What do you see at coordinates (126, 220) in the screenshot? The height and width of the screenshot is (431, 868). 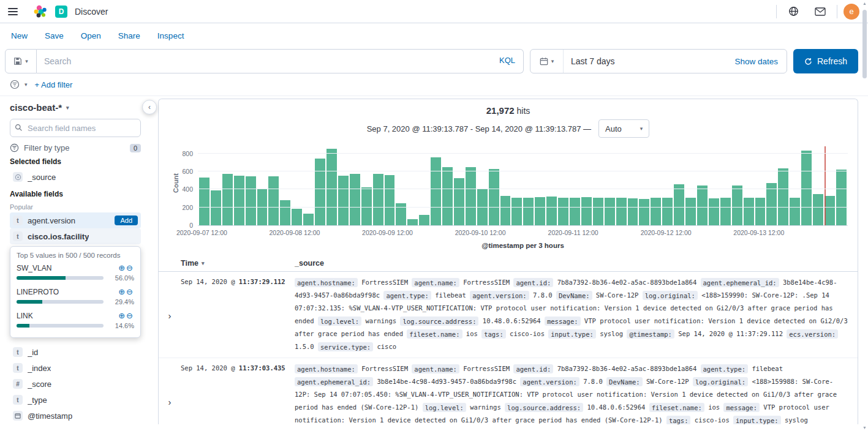 I see `add-field-button: Add` at bounding box center [126, 220].